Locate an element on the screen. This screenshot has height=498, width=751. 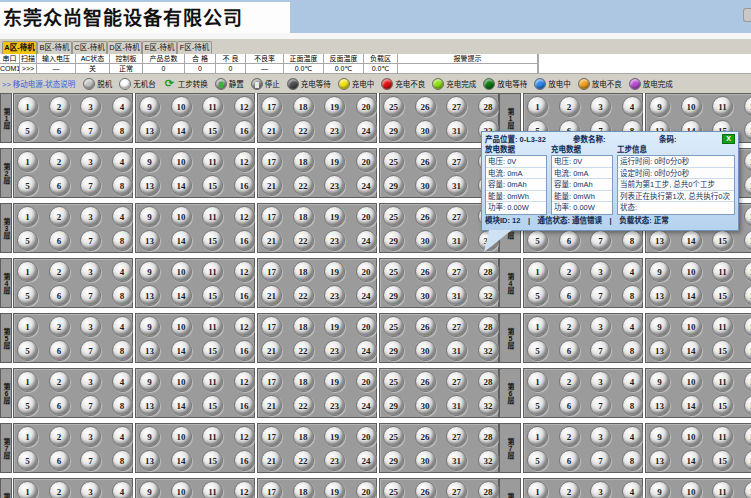
cell-L-r8-19: 19 is located at coordinates (334, 490).